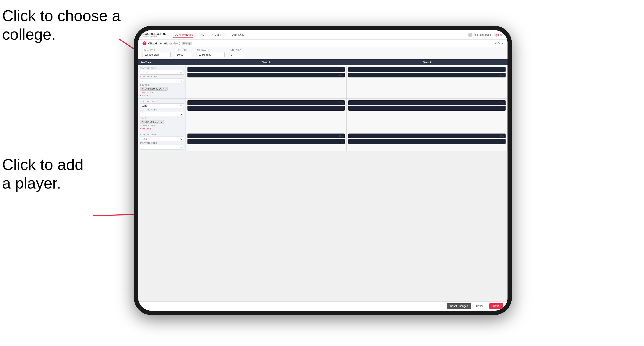 This screenshot has height=346, width=644. What do you see at coordinates (43, 183) in the screenshot?
I see `annotation-bottom-line2: a player.` at bounding box center [43, 183].